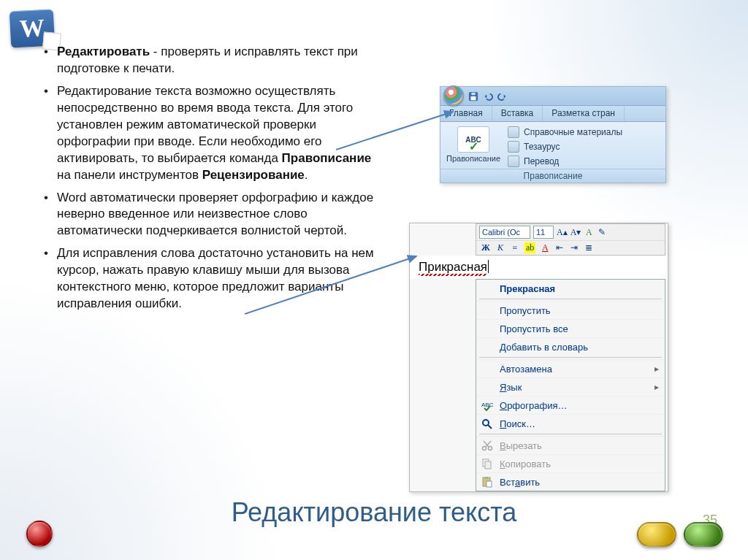 This screenshot has height=560, width=748. I want to click on ctx-paste: Вставить, so click(570, 482).